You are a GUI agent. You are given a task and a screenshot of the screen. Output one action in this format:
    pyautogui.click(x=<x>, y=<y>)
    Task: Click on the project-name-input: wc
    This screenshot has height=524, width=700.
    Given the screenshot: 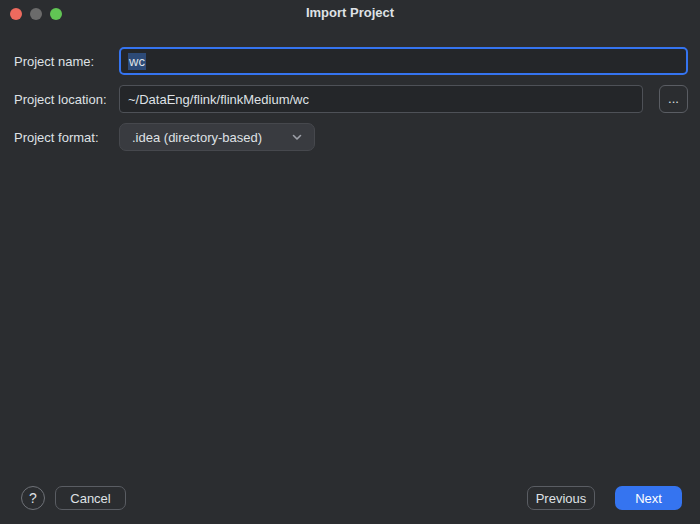 What is the action you would take?
    pyautogui.click(x=404, y=61)
    